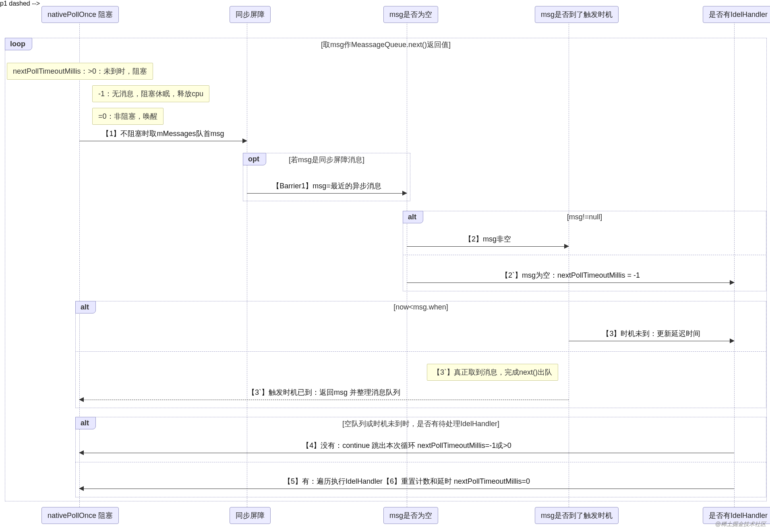 Image resolution: width=770 pixels, height=532 pixels. I want to click on watermark: @稀土掘金技术社区, so click(741, 524).